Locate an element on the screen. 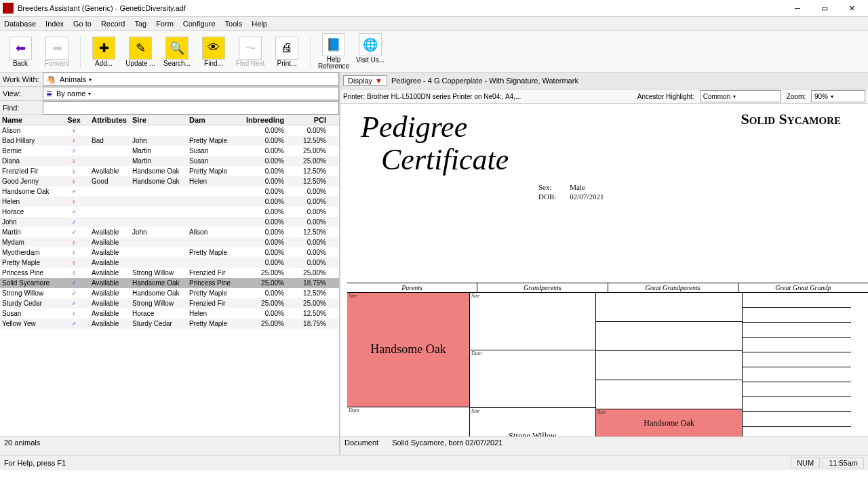 The width and height of the screenshot is (868, 488). add-button: ✚Add... is located at coordinates (104, 52).